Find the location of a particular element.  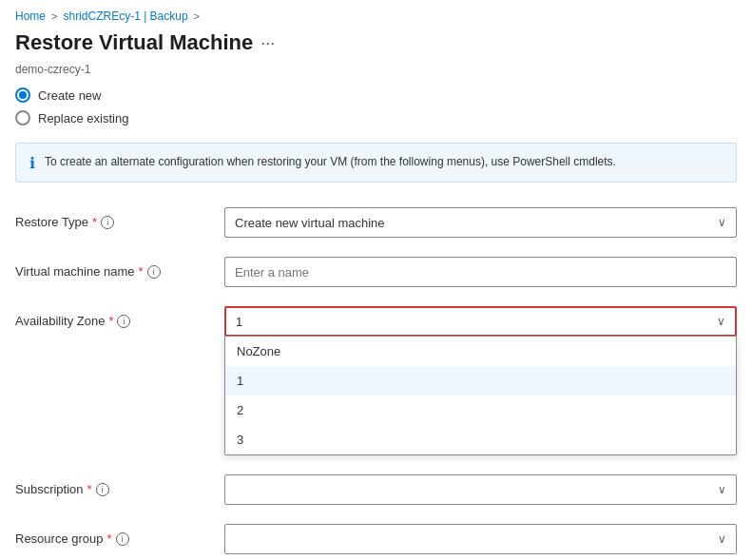

subscription-dropdown: ∨ is located at coordinates (481, 490).